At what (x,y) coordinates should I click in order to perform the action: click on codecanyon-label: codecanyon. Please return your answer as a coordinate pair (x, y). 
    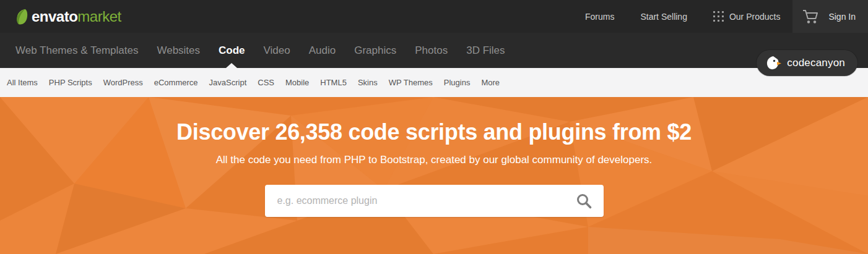
    Looking at the image, I should click on (816, 63).